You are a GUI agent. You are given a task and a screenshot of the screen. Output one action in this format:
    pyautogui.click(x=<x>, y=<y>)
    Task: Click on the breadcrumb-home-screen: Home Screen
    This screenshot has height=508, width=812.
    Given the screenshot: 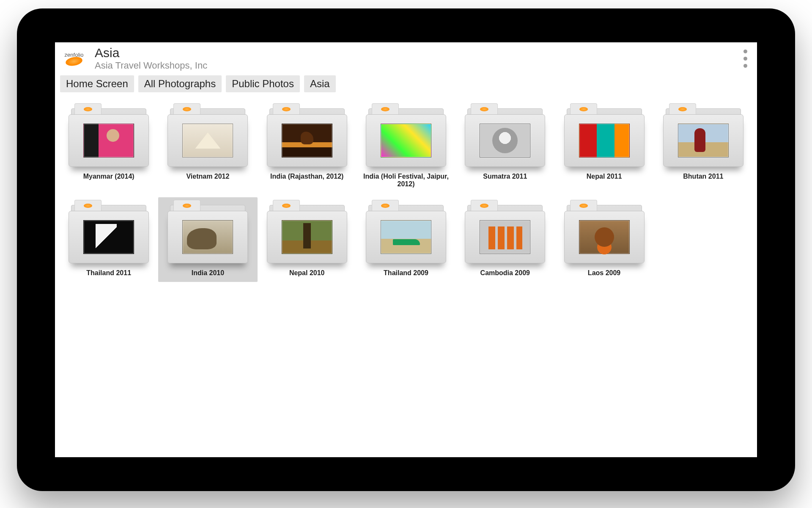 What is the action you would take?
    pyautogui.click(x=97, y=84)
    